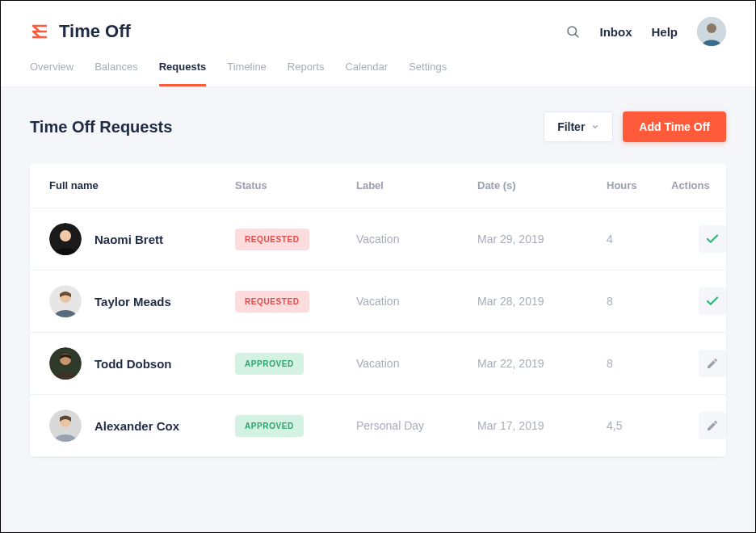 The image size is (756, 533). What do you see at coordinates (417, 426) in the screenshot?
I see `label-cell: Personal Day` at bounding box center [417, 426].